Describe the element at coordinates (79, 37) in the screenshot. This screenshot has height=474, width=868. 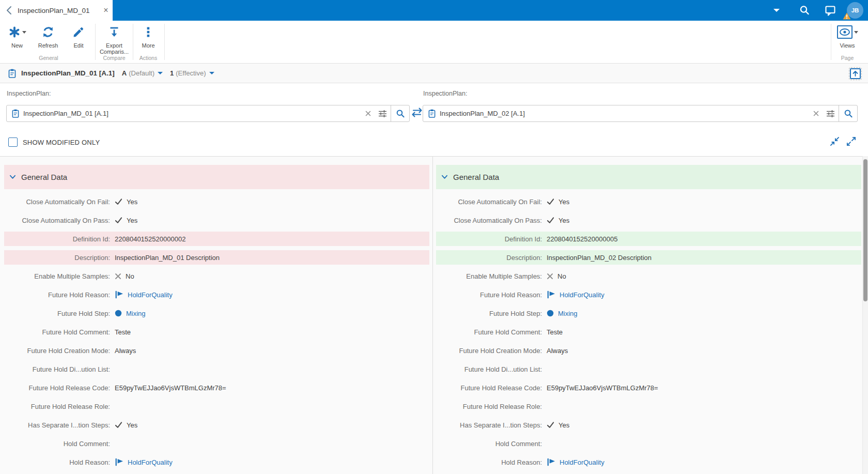
I see `edit-button: Edit` at that location.